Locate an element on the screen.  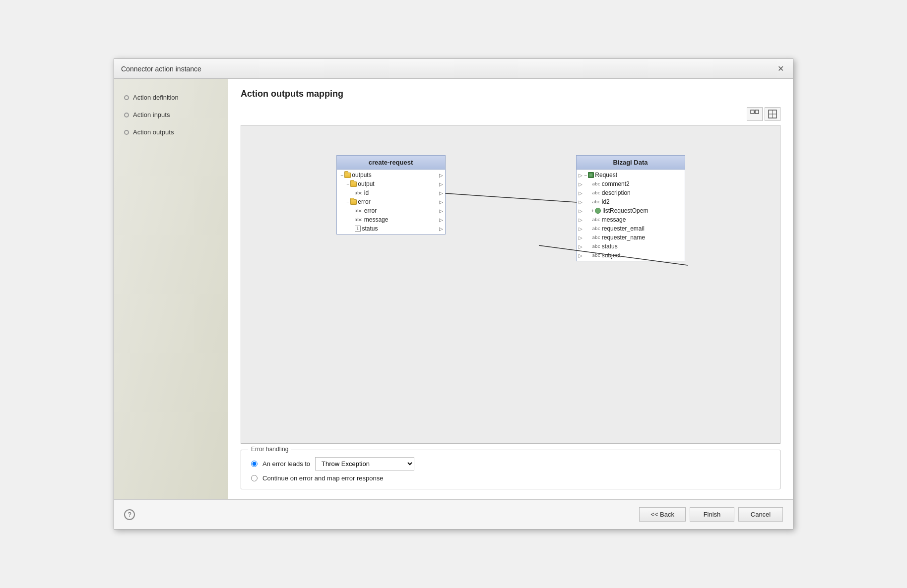
row-label: description is located at coordinates (616, 193).